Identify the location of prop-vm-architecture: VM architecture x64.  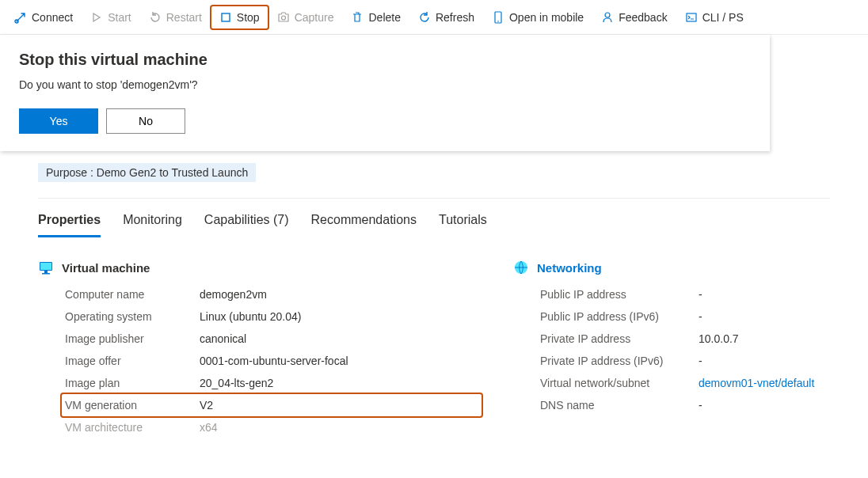
(273, 427).